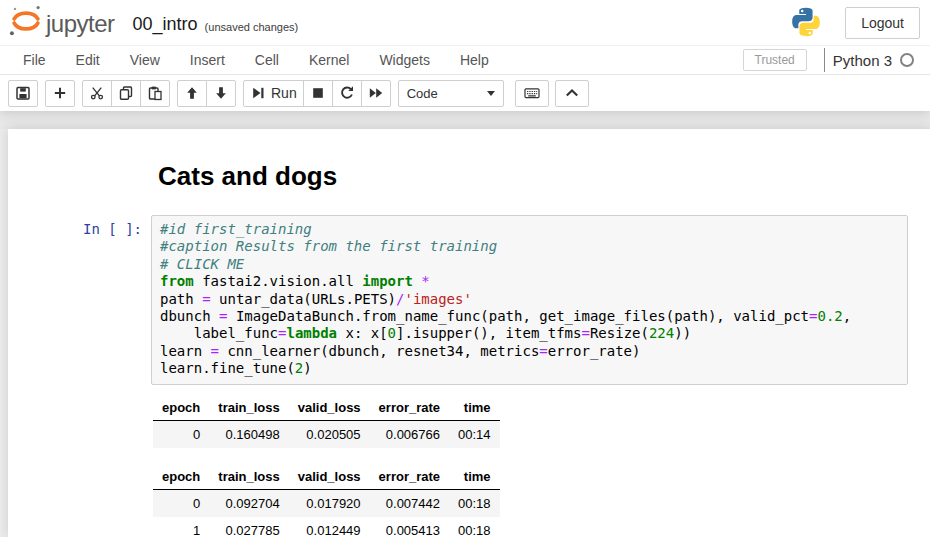 The width and height of the screenshot is (930, 537). I want to click on markdown-cell: Cats and dogs, so click(469, 185).